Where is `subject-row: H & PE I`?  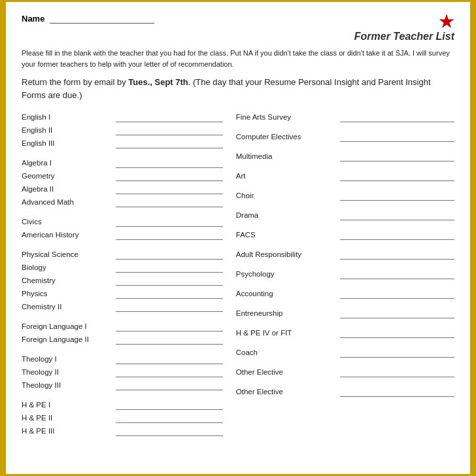 subject-row: H & PE I is located at coordinates (122, 404).